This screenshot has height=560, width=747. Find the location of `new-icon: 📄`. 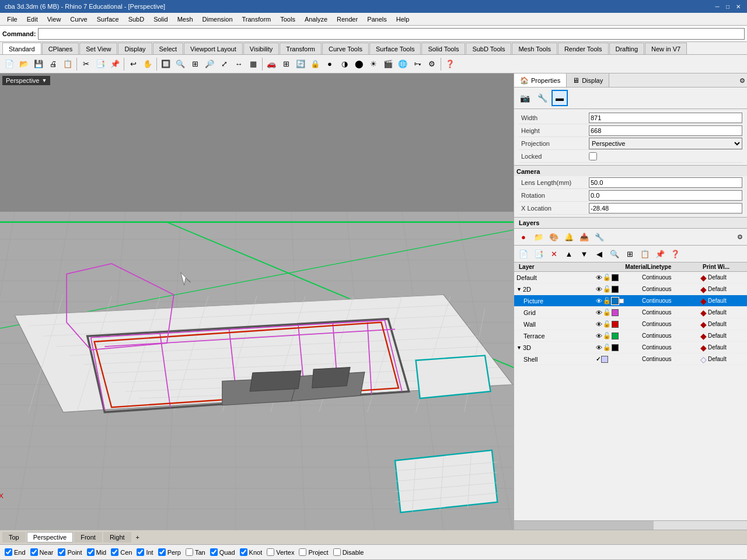

new-icon: 📄 is located at coordinates (9, 64).